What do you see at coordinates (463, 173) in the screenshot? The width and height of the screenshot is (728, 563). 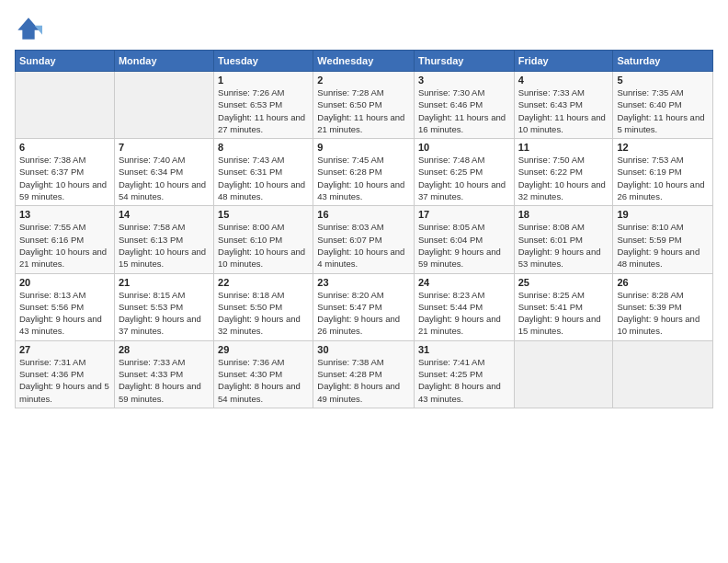 I see `day-cell: 10 Sunrise: 7:48 AMSunset: 6:25 PMDaylig…` at bounding box center [463, 173].